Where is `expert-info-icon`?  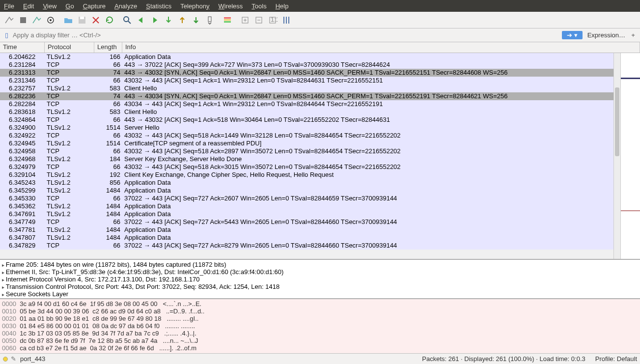
expert-info-icon is located at coordinates (5, 359).